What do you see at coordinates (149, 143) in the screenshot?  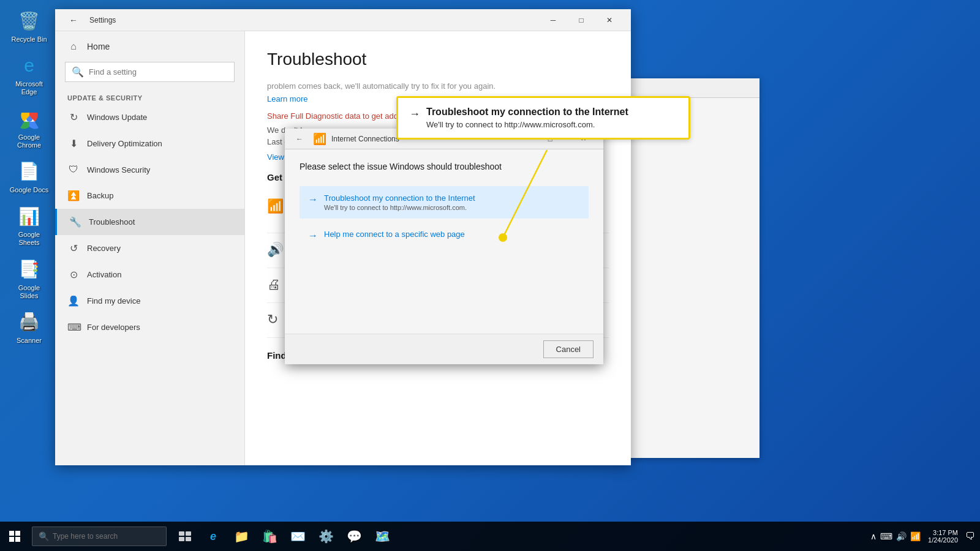 I see `sidebar-item-delivery-optimization: ⬇ Delivery Optimization` at bounding box center [149, 143].